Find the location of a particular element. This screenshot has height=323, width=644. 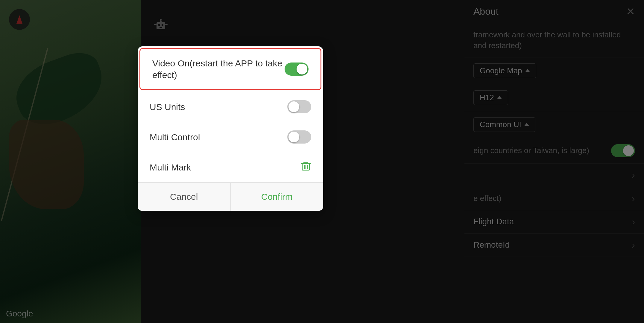

modal-footer: Cancel Confirm is located at coordinates (230, 197).